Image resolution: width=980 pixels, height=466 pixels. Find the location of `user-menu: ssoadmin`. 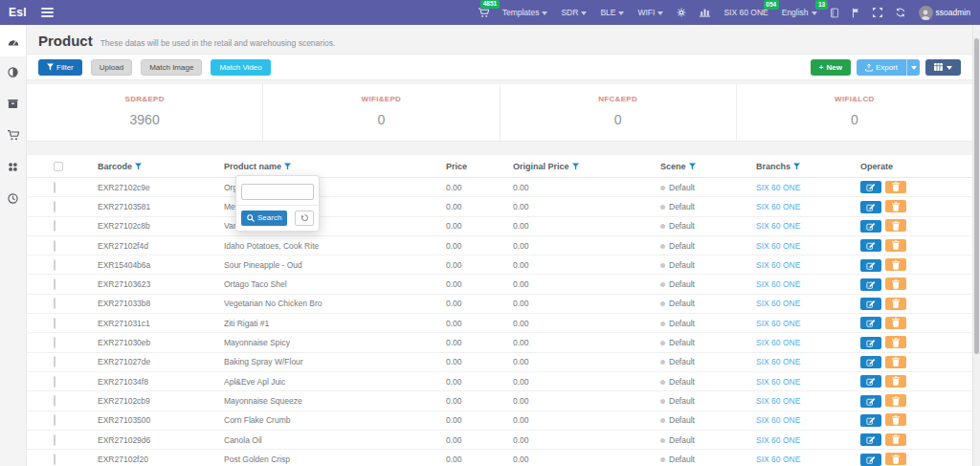

user-menu: ssoadmin is located at coordinates (945, 13).